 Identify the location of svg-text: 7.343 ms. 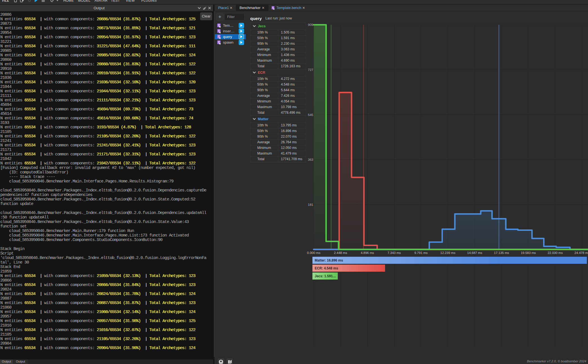
(394, 253).